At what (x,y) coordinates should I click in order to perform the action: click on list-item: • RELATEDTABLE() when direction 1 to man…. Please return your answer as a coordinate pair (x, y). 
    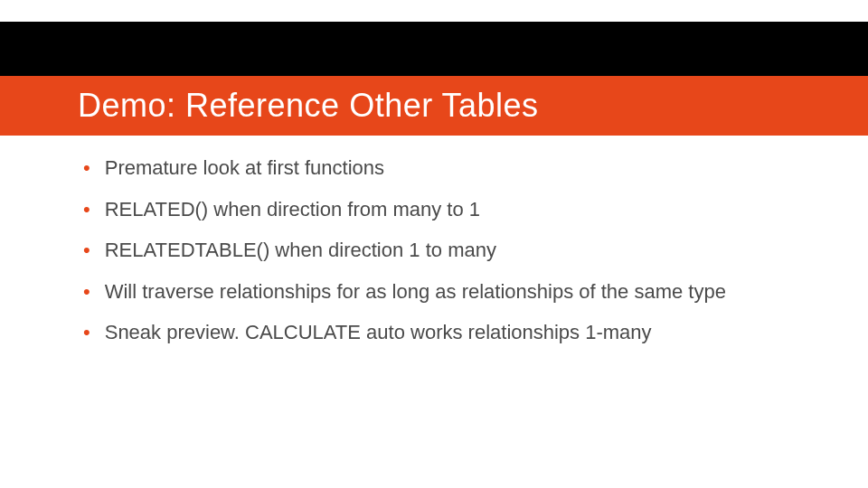
    Looking at the image, I should click on (458, 250).